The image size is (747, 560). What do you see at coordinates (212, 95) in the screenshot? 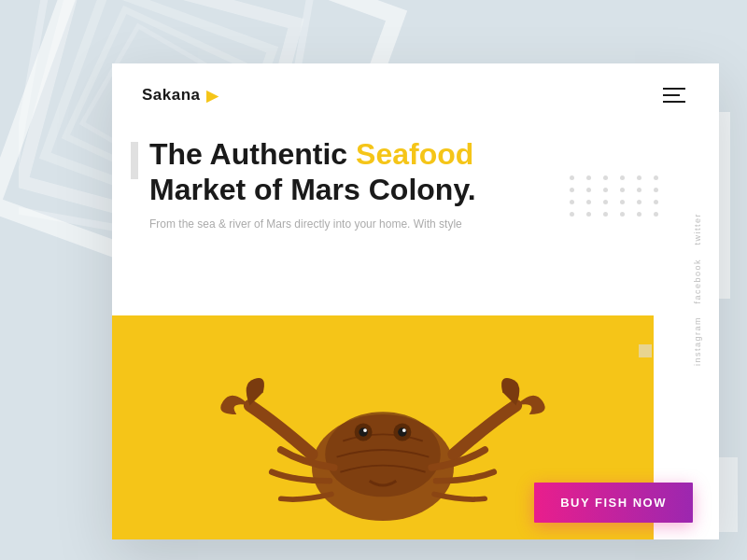
I see `brand-arrow: ▶` at bounding box center [212, 95].